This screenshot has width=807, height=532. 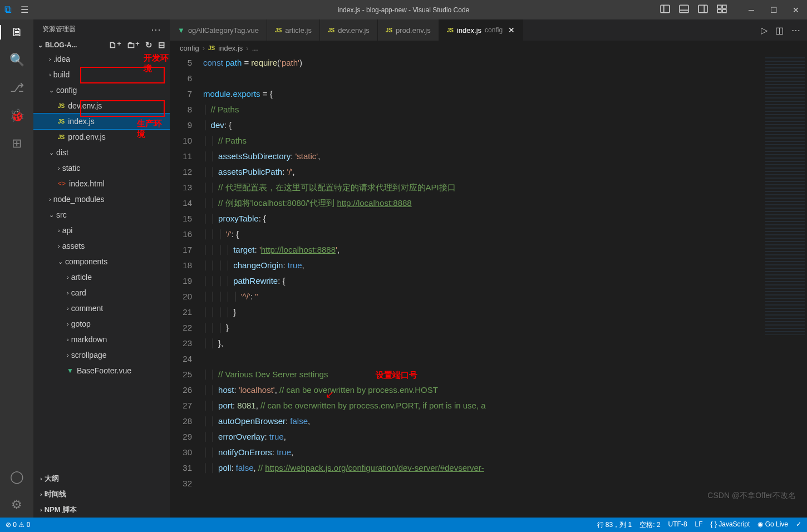 I want to click on tab-dev.env.js: JSdev.env.js, so click(x=349, y=30).